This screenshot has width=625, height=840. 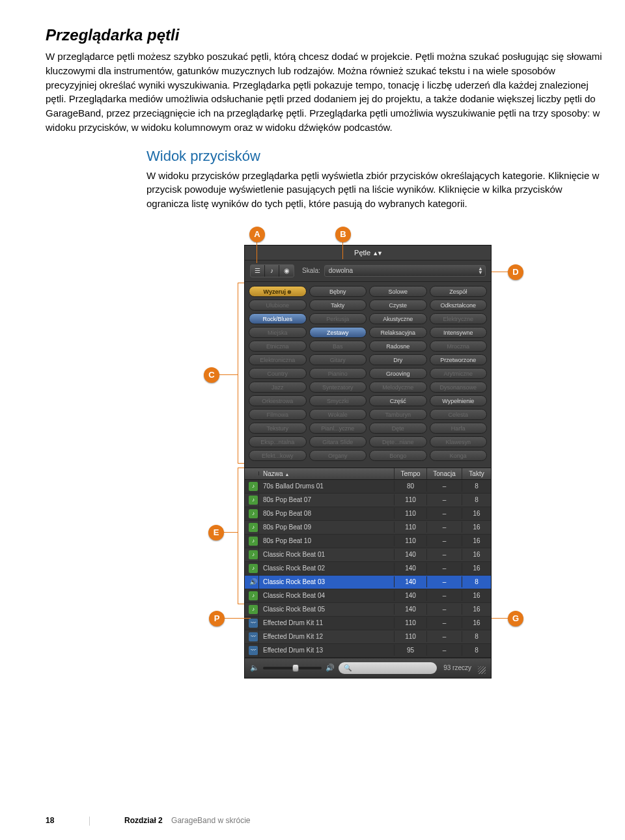 What do you see at coordinates (458, 346) in the screenshot?
I see `category-button: Mroczna` at bounding box center [458, 346].